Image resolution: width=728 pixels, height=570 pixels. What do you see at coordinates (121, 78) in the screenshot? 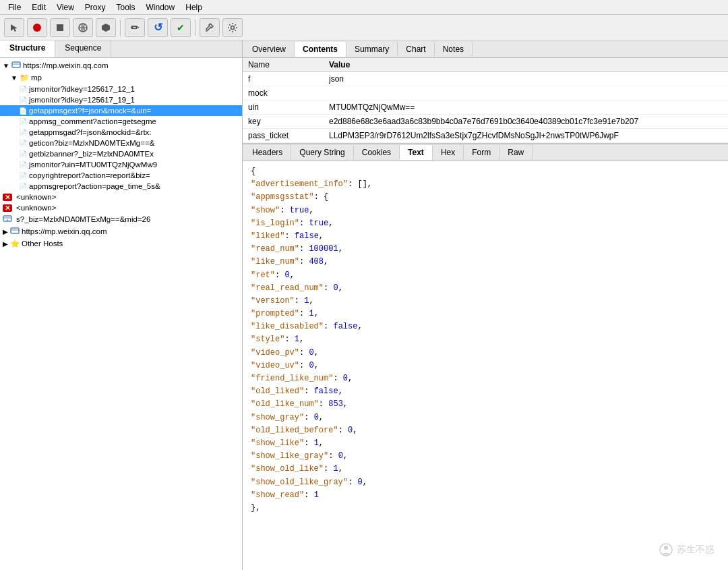
I see `tree-item-mp: ▼ 📁 mp` at bounding box center [121, 78].